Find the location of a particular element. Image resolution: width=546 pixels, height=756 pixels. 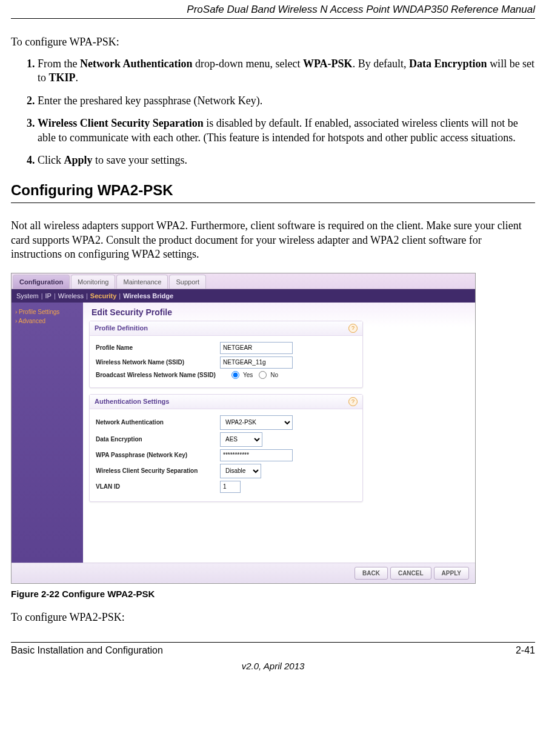

radio-group-broadcast: Yes No is located at coordinates (253, 375).